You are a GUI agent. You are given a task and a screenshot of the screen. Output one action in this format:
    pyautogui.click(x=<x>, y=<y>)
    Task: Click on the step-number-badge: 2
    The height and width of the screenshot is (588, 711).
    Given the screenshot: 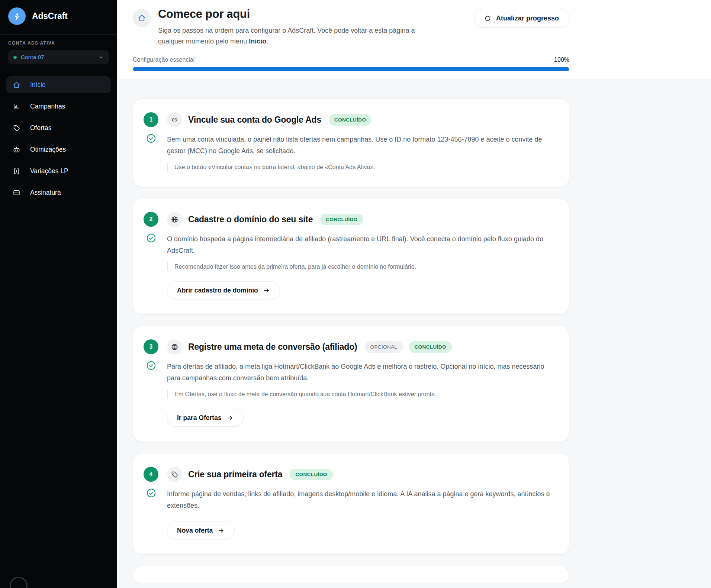 What is the action you would take?
    pyautogui.click(x=151, y=219)
    